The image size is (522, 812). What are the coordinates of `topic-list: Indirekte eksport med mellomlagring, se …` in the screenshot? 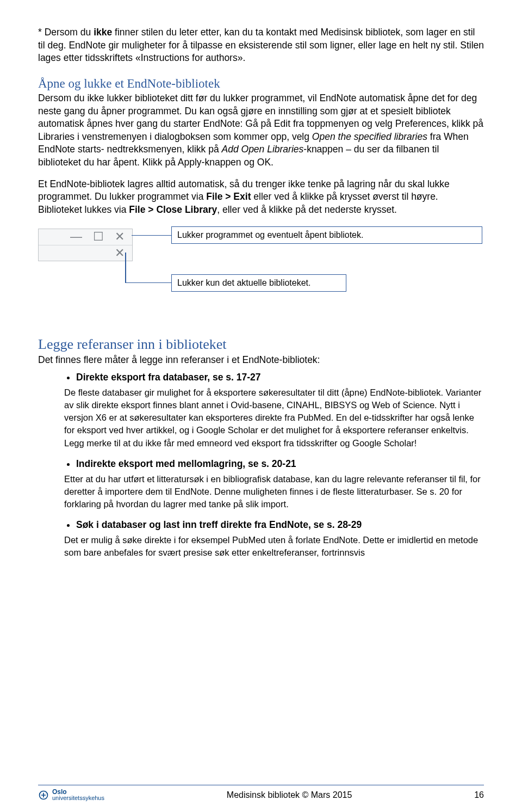 It's located at (261, 464).